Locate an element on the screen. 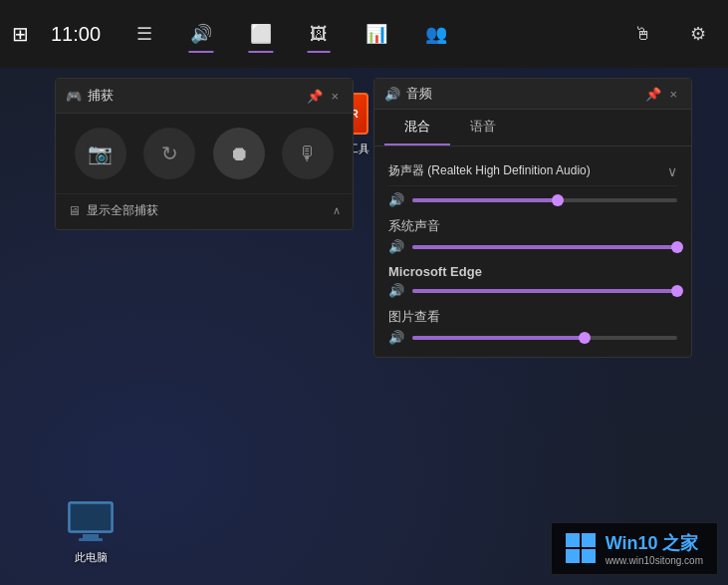 This screenshot has width=728, height=585. capture-panel-header: 🎮 捕获 📌 × is located at coordinates (204, 96).